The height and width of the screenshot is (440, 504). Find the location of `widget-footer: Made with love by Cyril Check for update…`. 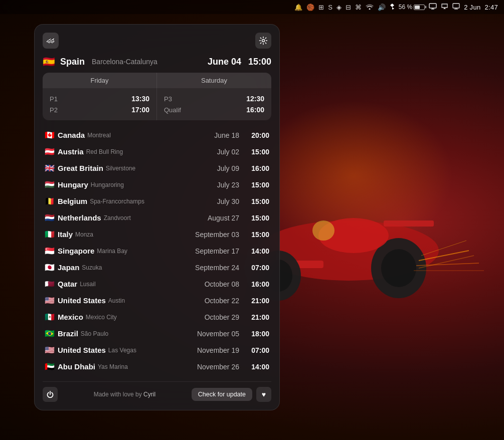

widget-footer: Made with love by Cyril Check for update… is located at coordinates (157, 392).